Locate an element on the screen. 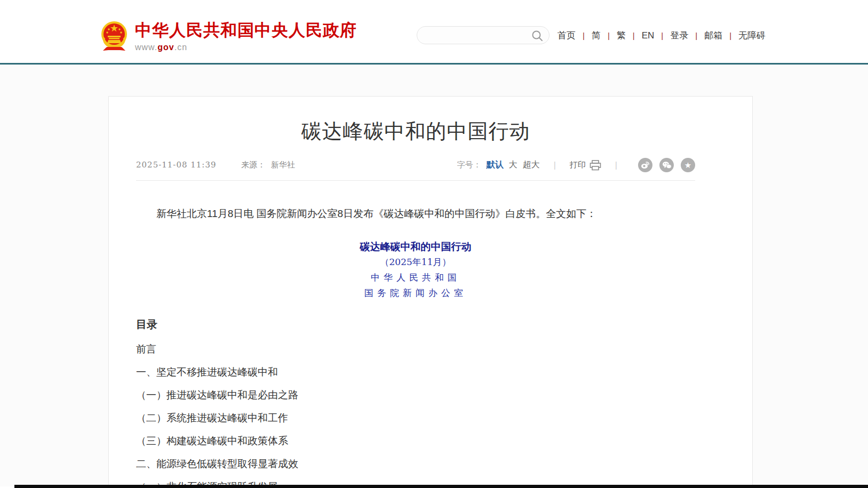 The width and height of the screenshot is (868, 488). toc-item-1: 一、坚定不移推进碳达峰碳中和 is located at coordinates (416, 372).